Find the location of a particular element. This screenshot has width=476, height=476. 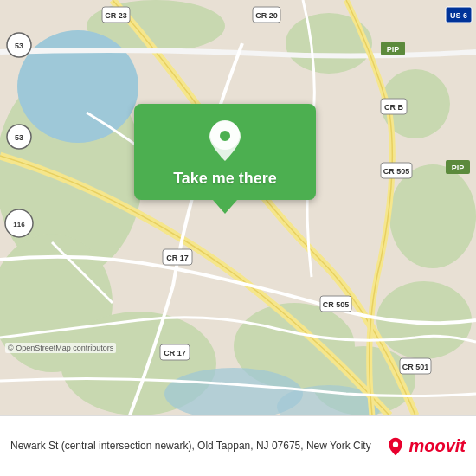

take-me-there-button: Take me there is located at coordinates (225, 178).